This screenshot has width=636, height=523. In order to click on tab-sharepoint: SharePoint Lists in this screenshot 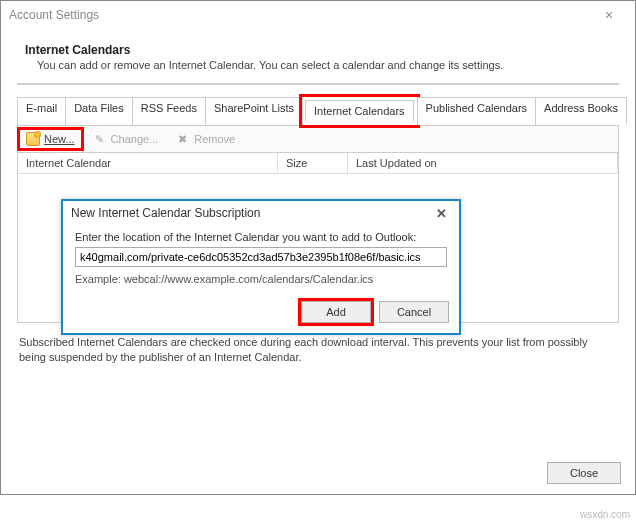, I will do `click(254, 111)`.